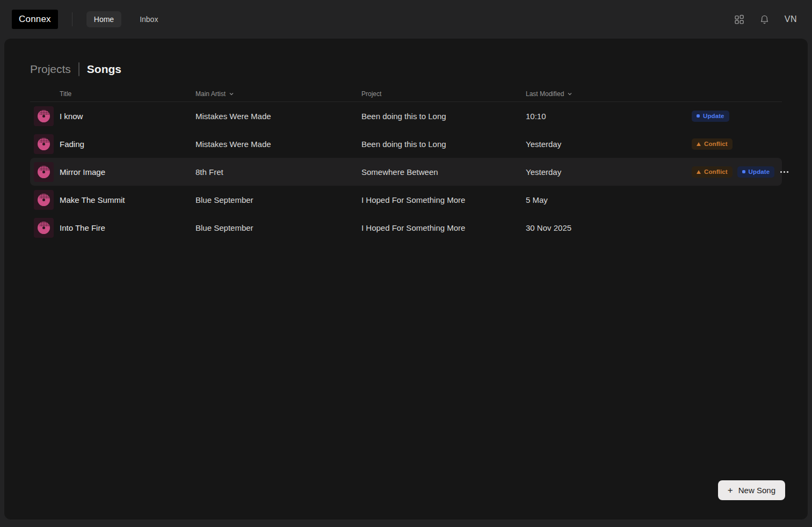  I want to click on page-title: Songs, so click(104, 69).